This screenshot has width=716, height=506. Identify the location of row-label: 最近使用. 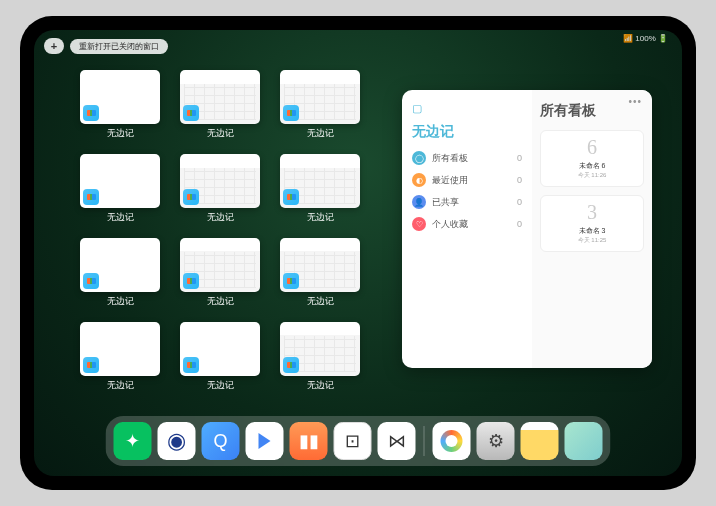
(450, 180).